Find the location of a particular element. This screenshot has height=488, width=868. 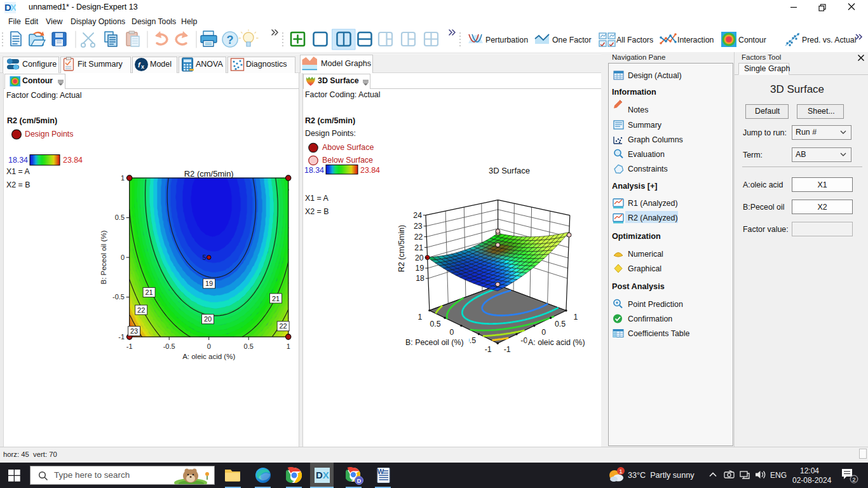

svg-text: x is located at coordinates (142, 67).